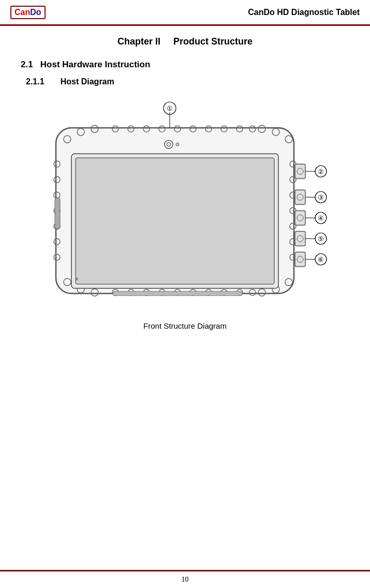 The height and width of the screenshot is (588, 370). What do you see at coordinates (213, 41) in the screenshot?
I see `chapter-subtitle: Product Structure` at bounding box center [213, 41].